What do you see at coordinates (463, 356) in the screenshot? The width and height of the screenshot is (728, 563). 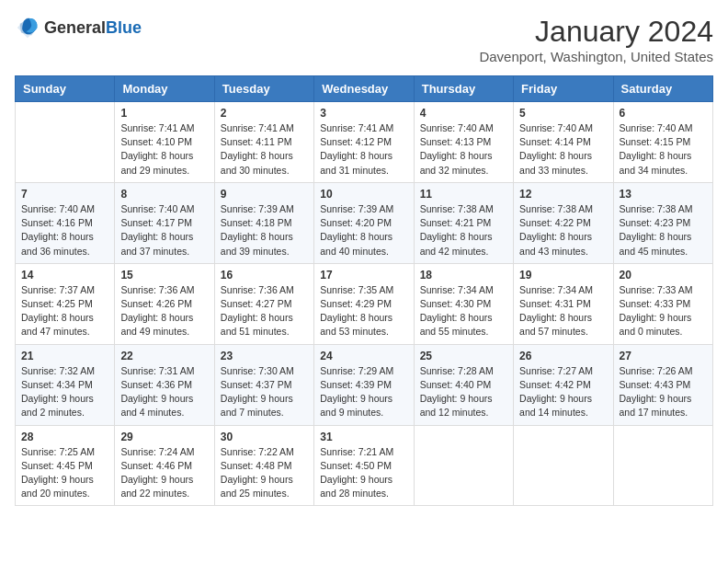 I see `day-number: 25` at bounding box center [463, 356].